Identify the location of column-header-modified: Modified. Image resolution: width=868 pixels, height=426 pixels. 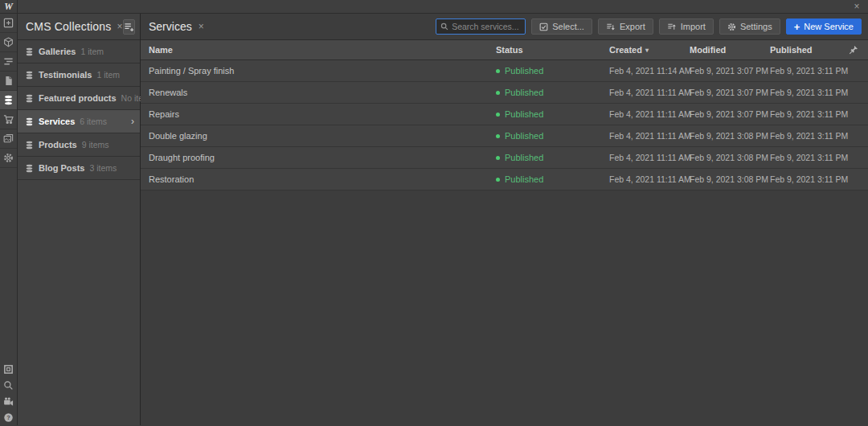
(730, 50).